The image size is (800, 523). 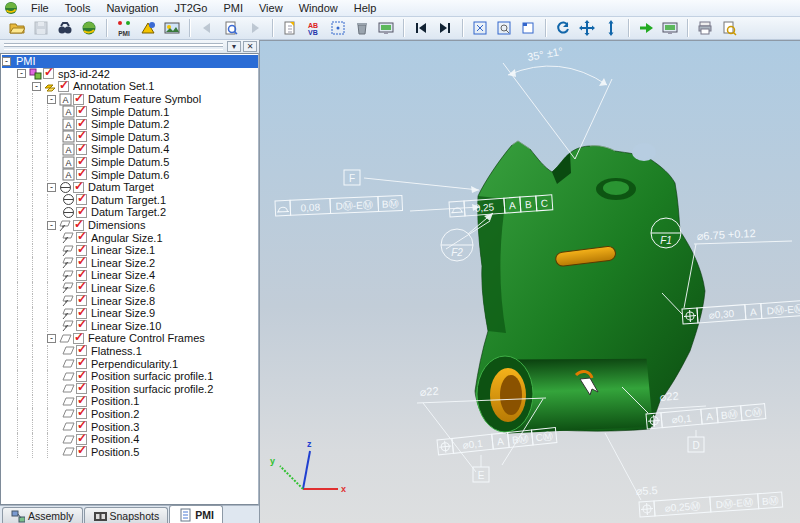 What do you see at coordinates (130, 314) in the screenshot?
I see `tree-item-linear-size-9: Linear Size.9` at bounding box center [130, 314].